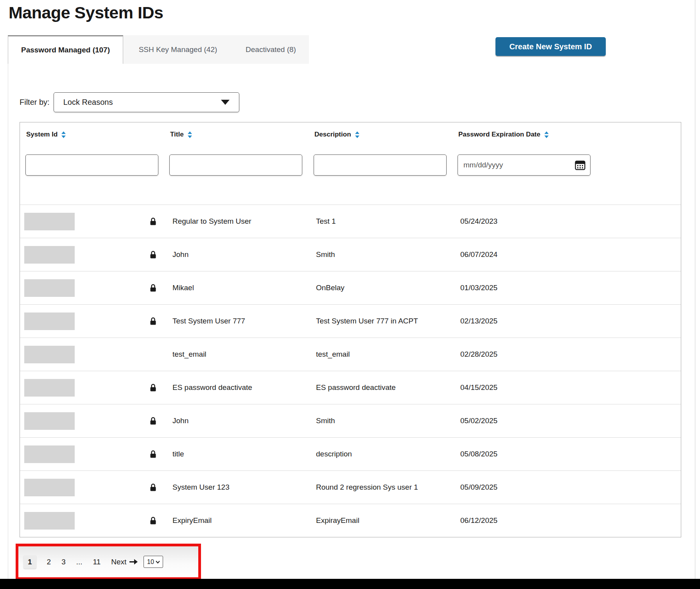  What do you see at coordinates (239, 521) in the screenshot?
I see `row-title: ExpiryEmail` at bounding box center [239, 521].